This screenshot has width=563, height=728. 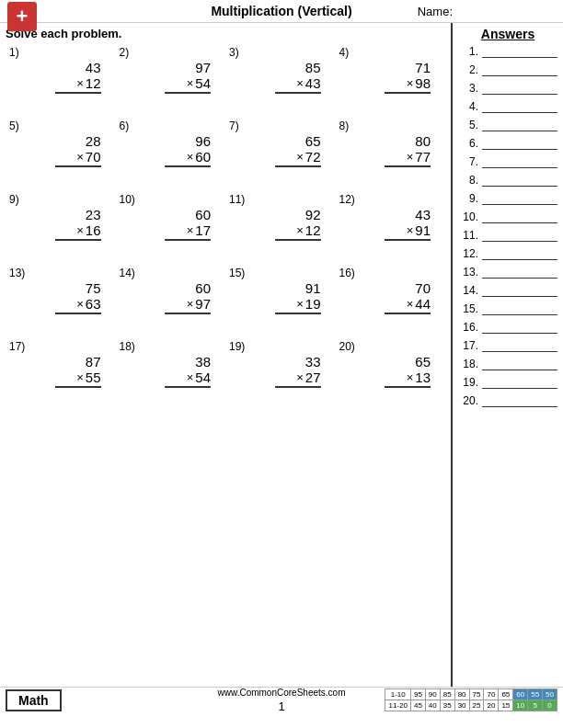 What do you see at coordinates (391, 367) in the screenshot?
I see `problem-cell: 20) 65 × 13` at bounding box center [391, 367].